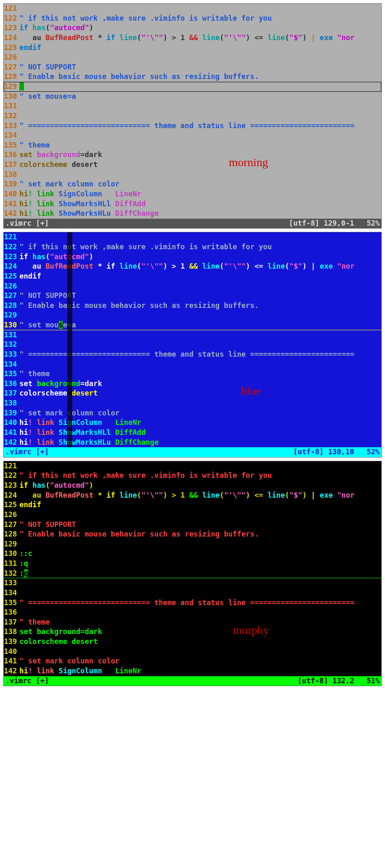 The height and width of the screenshot is (868, 385). I want to click on line-number: 134, so click(12, 365).